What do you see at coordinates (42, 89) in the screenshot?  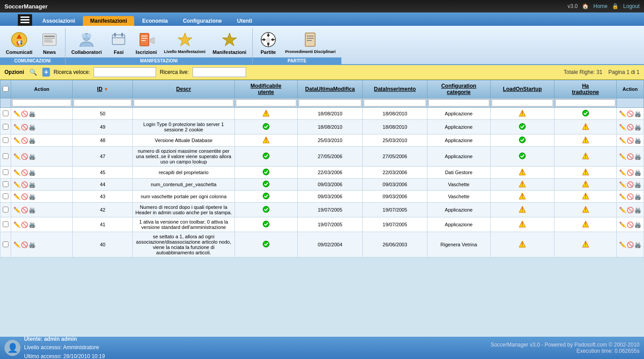 I see `col-action-left: Action` at bounding box center [42, 89].